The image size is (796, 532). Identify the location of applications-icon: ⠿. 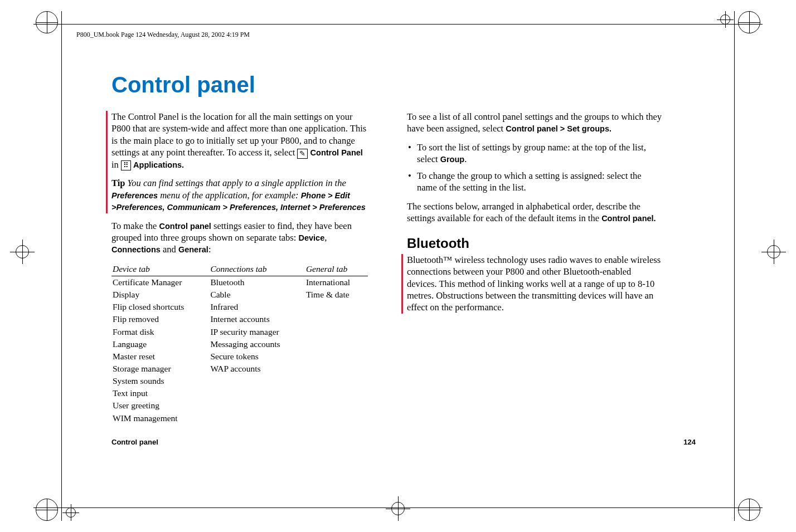
(126, 165).